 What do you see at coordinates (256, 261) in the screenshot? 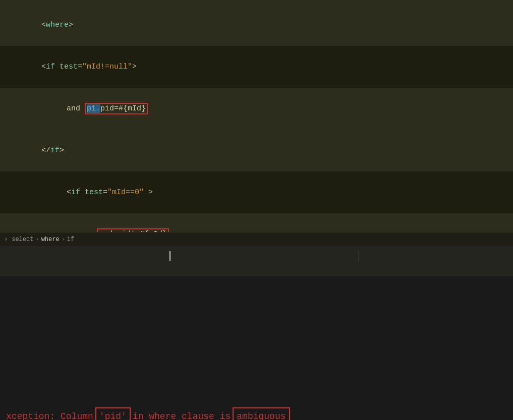
I see `cursor-area` at bounding box center [256, 261].